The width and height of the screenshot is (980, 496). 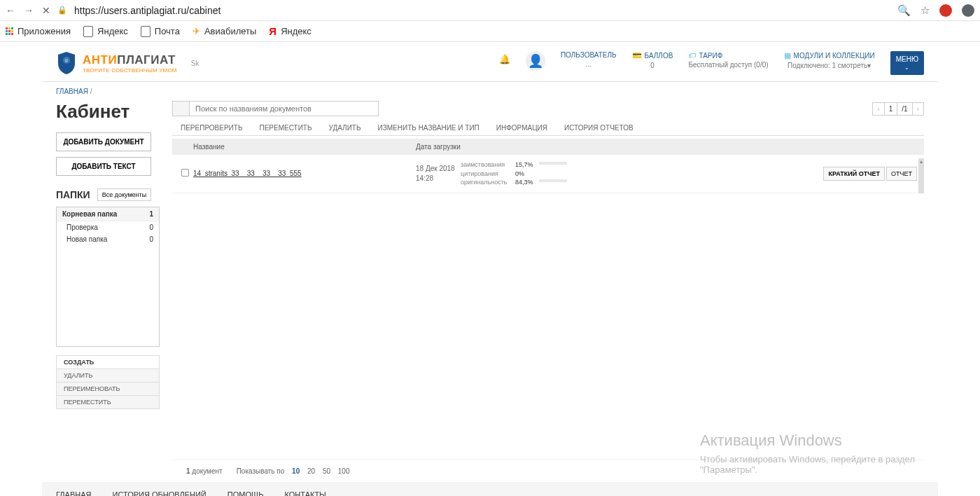 I want to click on table-header: Название Дата загрузки, so click(x=548, y=147).